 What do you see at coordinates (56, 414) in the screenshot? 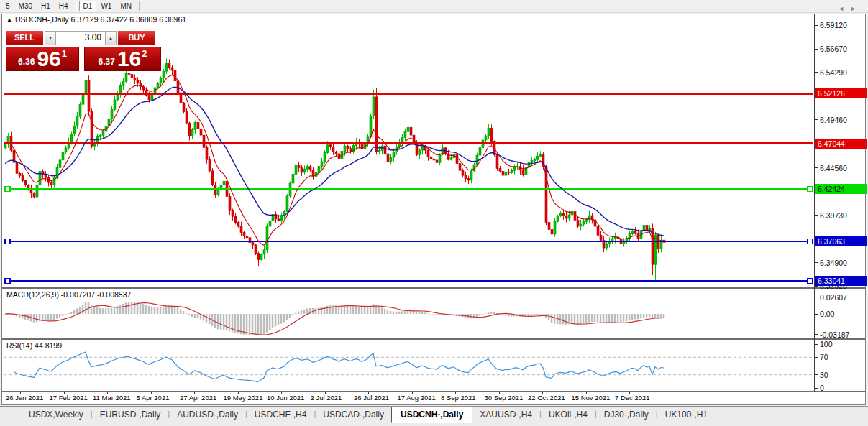
I see `chart-tab-usdx-weekly: USDX,Weekly` at bounding box center [56, 414].